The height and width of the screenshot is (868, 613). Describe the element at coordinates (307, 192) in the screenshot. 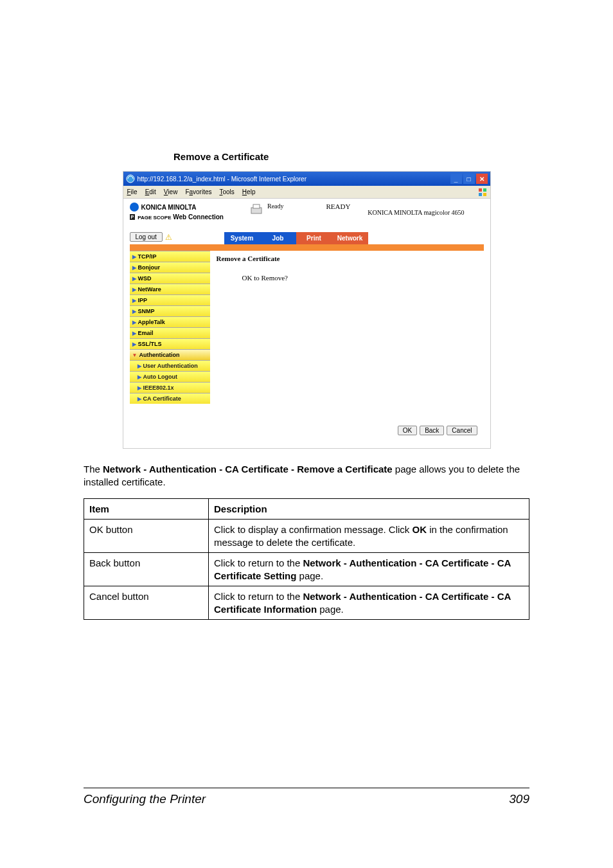

I see `browser-menubar: File Edit View Favorites Tools Help` at that location.